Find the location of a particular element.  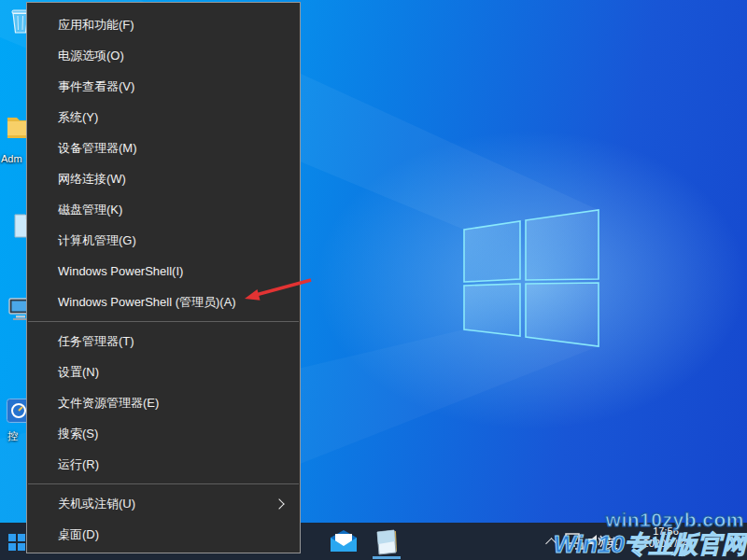

menu-item-run: 运行(R) is located at coordinates (163, 465).